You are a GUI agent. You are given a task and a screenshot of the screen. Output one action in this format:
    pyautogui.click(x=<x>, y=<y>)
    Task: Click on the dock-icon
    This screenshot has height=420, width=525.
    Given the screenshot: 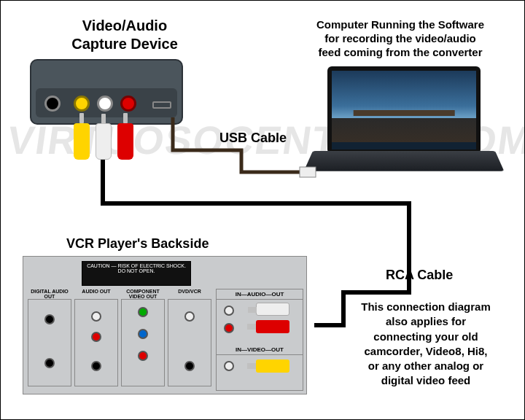 What is the action you would take?
    pyautogui.click(x=404, y=113)
    